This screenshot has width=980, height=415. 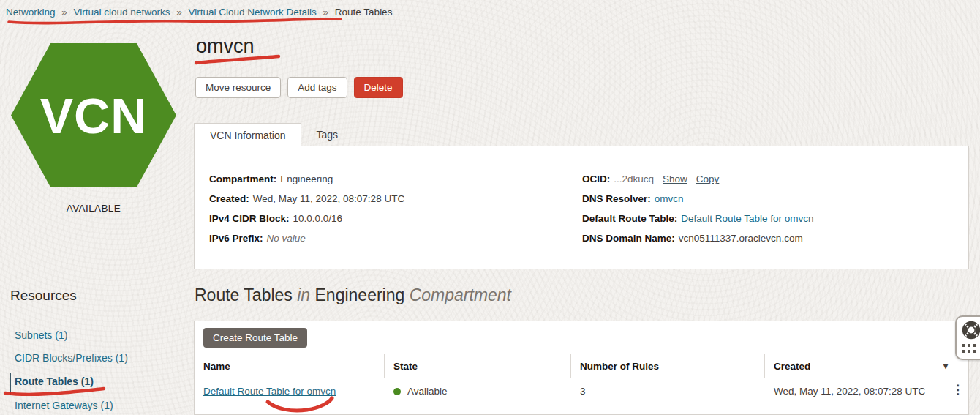 What do you see at coordinates (617, 199) in the screenshot?
I see `dns-resolver-label: DNS Resolver:` at bounding box center [617, 199].